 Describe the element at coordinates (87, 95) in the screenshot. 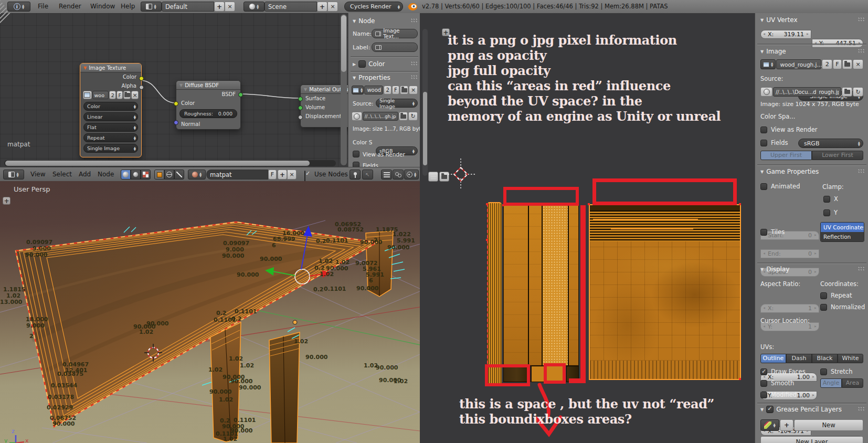

I see `image-datablock-icon-button` at that location.